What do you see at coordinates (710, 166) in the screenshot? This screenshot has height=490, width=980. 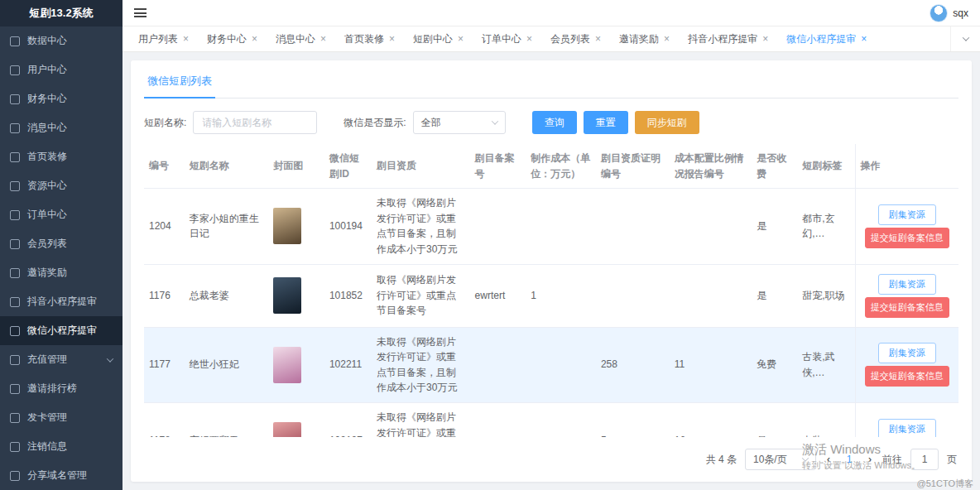 I see `column-header: 成本配置比例情况报告编号` at bounding box center [710, 166].